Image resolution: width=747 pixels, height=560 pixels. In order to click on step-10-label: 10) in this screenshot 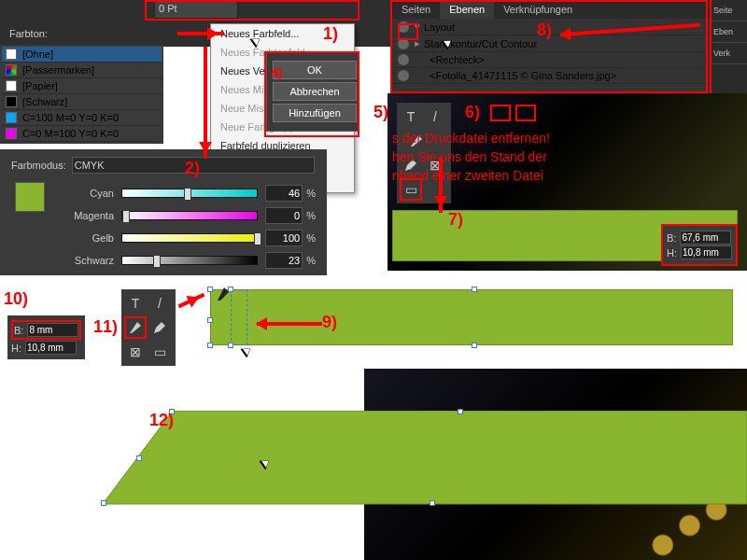, I will do `click(16, 299)`.